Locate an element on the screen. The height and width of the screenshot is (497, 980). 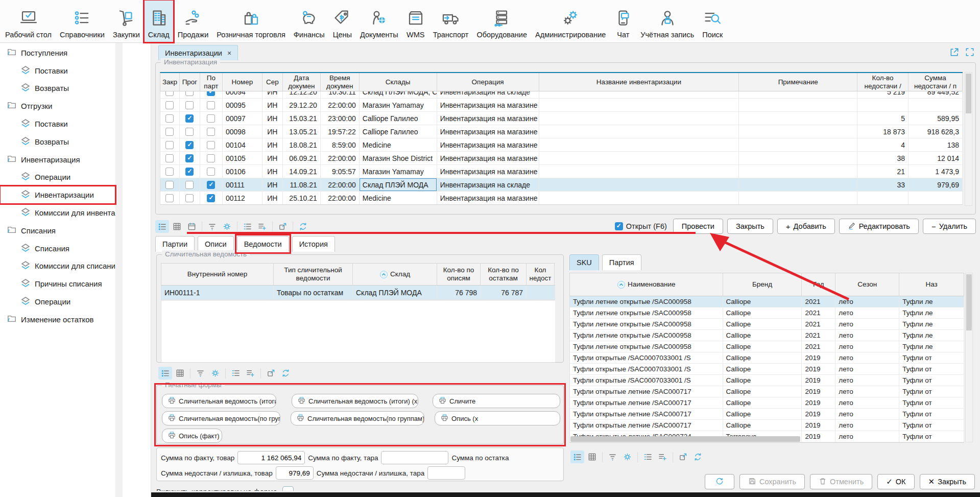
tab-close-icon: × is located at coordinates (229, 53).